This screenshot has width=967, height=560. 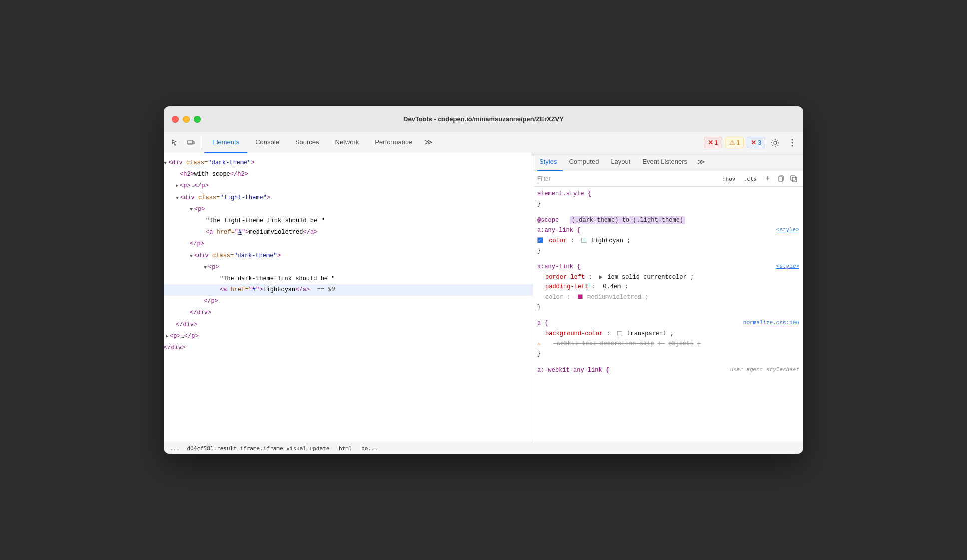 What do you see at coordinates (349, 290) in the screenshot?
I see `dom-line-selected: <a href="#">lightcyan</a> == $0` at bounding box center [349, 290].